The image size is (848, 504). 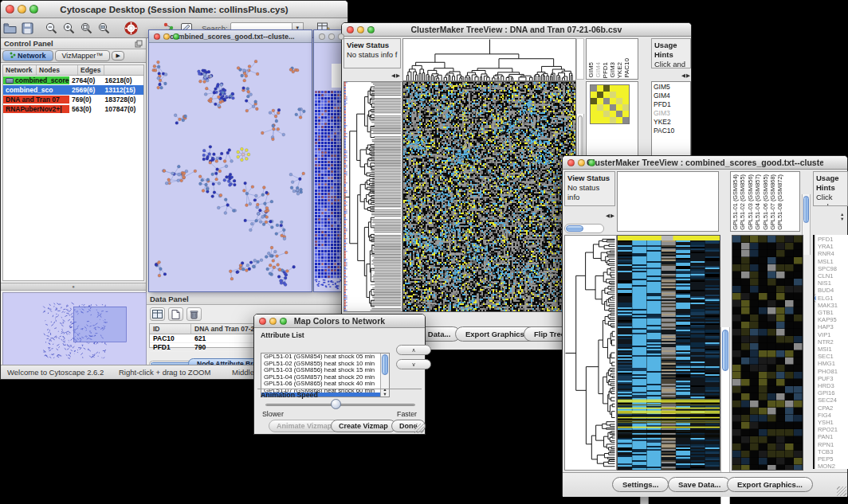 I want to click on tv1-column-label: PFD1, so click(x=606, y=70).